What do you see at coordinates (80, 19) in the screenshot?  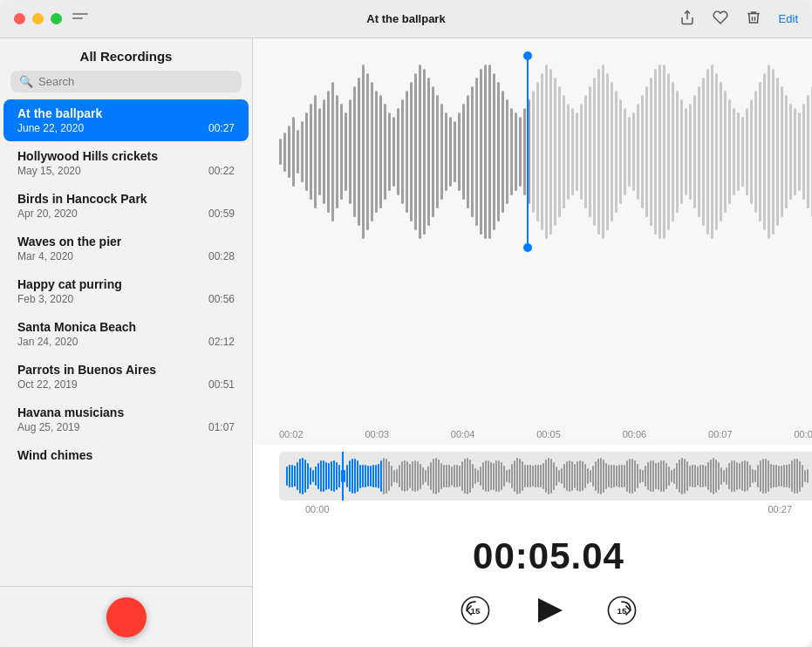 I see `sidebar-toggle-button` at bounding box center [80, 19].